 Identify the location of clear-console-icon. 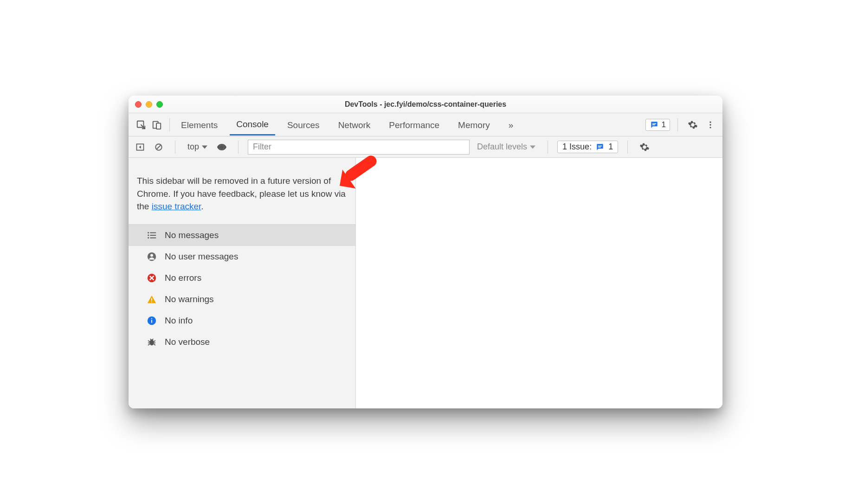
(159, 147).